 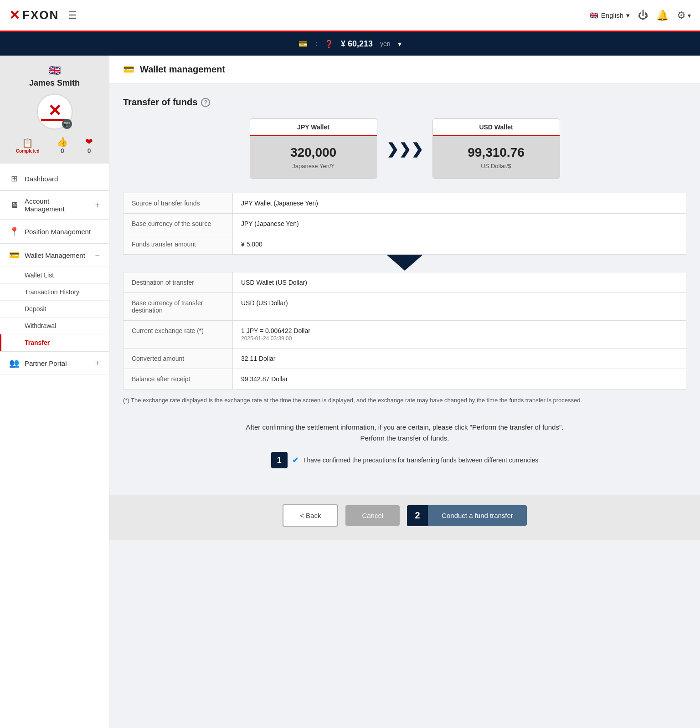 What do you see at coordinates (14, 205) in the screenshot?
I see `account-management-icon: 🖥` at bounding box center [14, 205].